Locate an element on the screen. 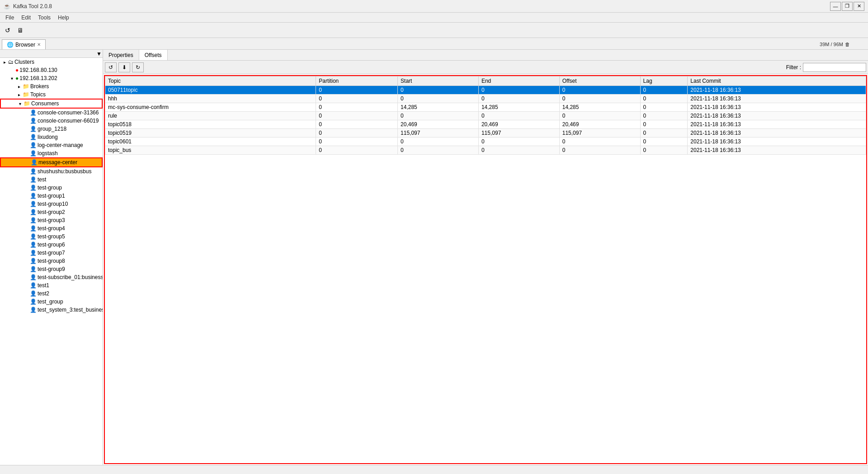  browser-tab: 🌐 Browser ✕ is located at coordinates (24, 44).